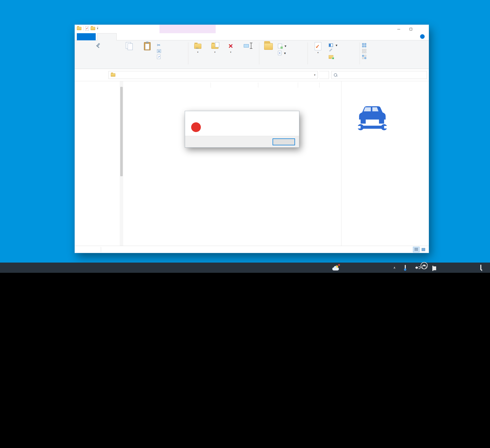 Image resolution: width=490 pixels, height=448 pixels. Describe the element at coordinates (336, 75) in the screenshot. I see `search-icon` at that location.